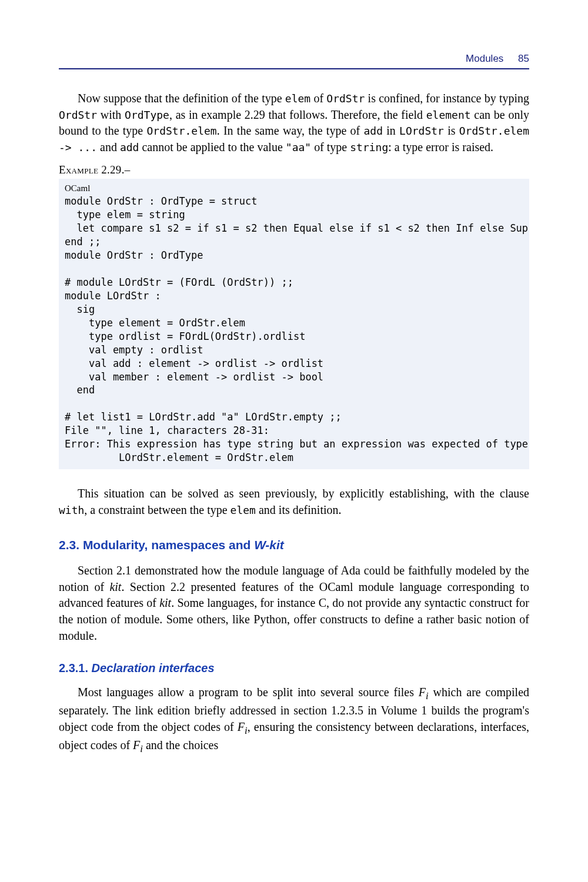 This screenshot has height=882, width=588. I want to click on section-heading: 2.3. Modularity, namespaces and W-kit, so click(294, 545).